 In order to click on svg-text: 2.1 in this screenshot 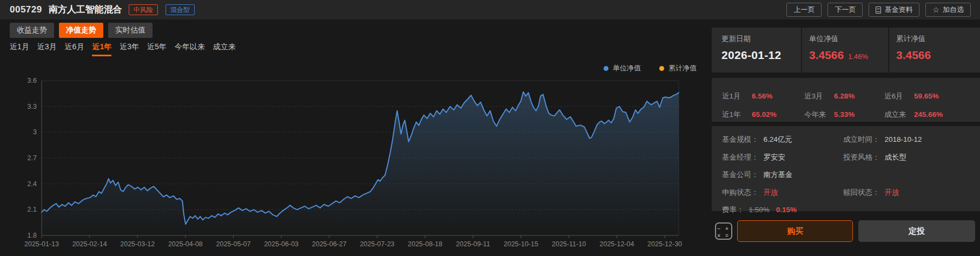, I will do `click(32, 209)`.